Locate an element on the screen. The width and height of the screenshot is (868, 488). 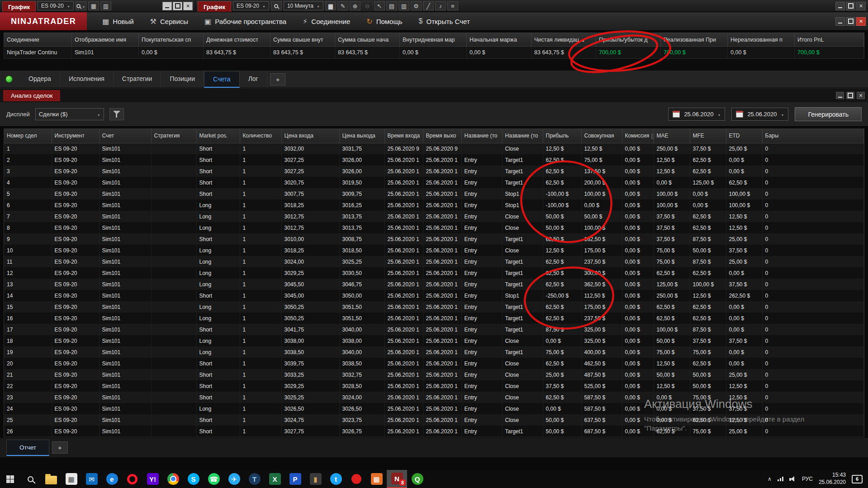
volume-icon is located at coordinates (792, 479).